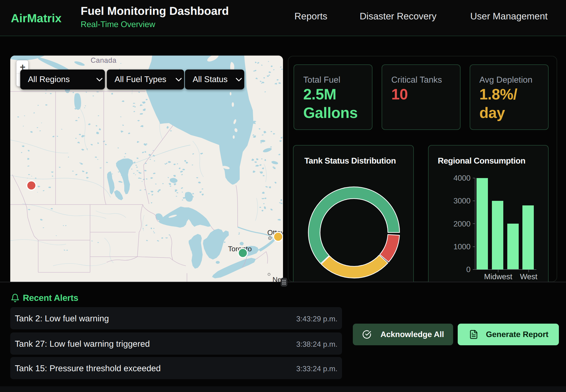 This screenshot has width=566, height=392. Describe the element at coordinates (462, 224) in the screenshot. I see `svg-text: 2000` at that location.